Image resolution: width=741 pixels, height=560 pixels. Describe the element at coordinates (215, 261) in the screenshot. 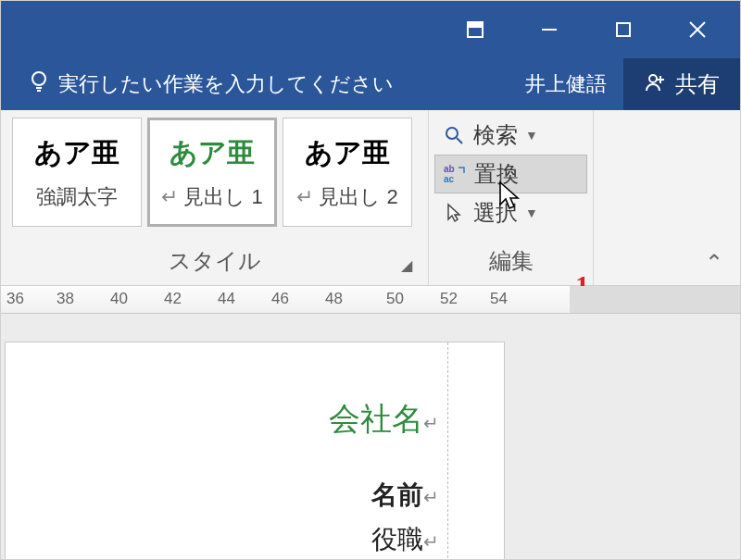

I see `styles-group-label: スタイル` at that location.